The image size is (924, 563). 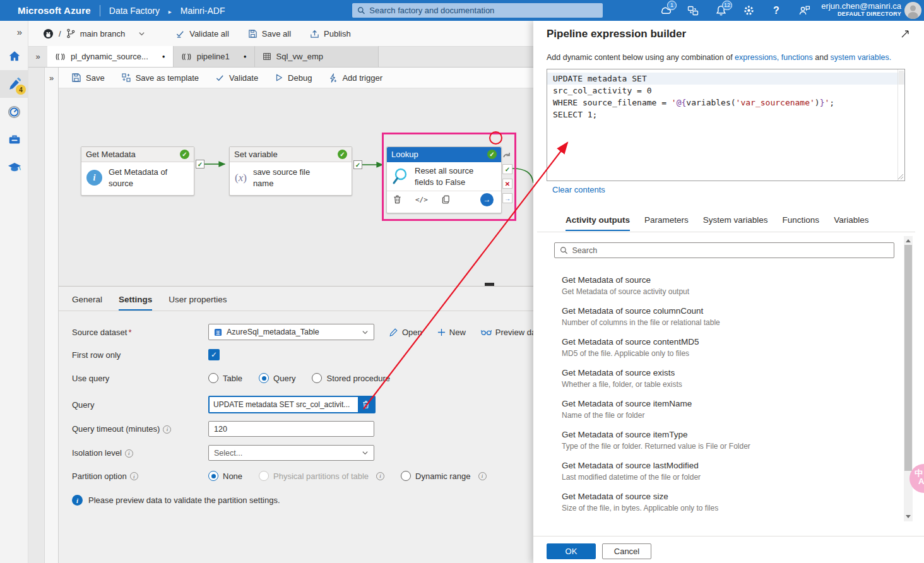 What do you see at coordinates (901, 125) in the screenshot?
I see `editor-scrollbar` at bounding box center [901, 125].